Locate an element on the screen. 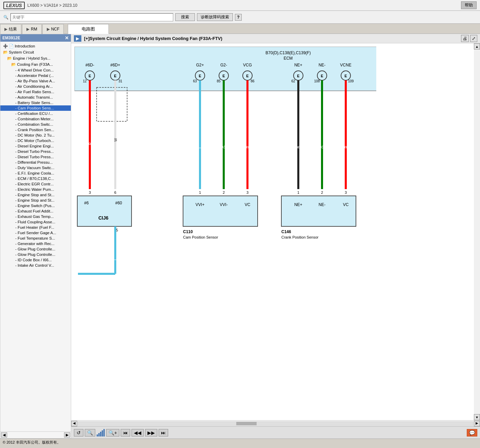 This screenshot has height=448, width=480. tree-item: - Exhaust Gas Temp... is located at coordinates (36, 217).